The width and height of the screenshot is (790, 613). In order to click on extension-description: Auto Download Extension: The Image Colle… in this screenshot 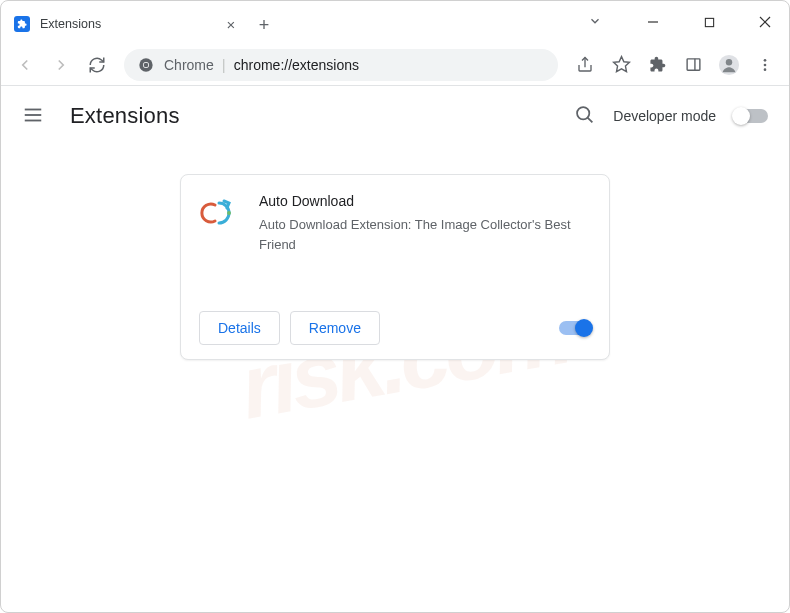, I will do `click(425, 234)`.